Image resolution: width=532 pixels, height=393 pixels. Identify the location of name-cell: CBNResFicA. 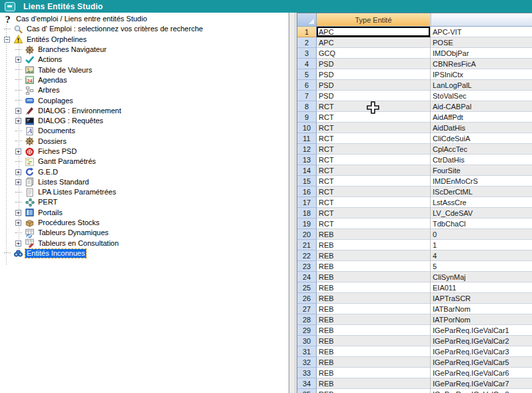
(481, 64).